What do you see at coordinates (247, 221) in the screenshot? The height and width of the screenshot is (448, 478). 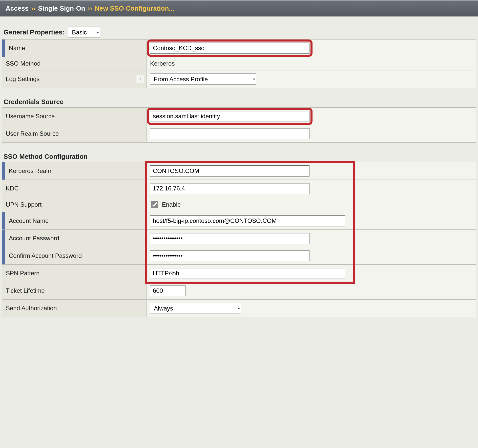 I see `account-name-input` at bounding box center [247, 221].